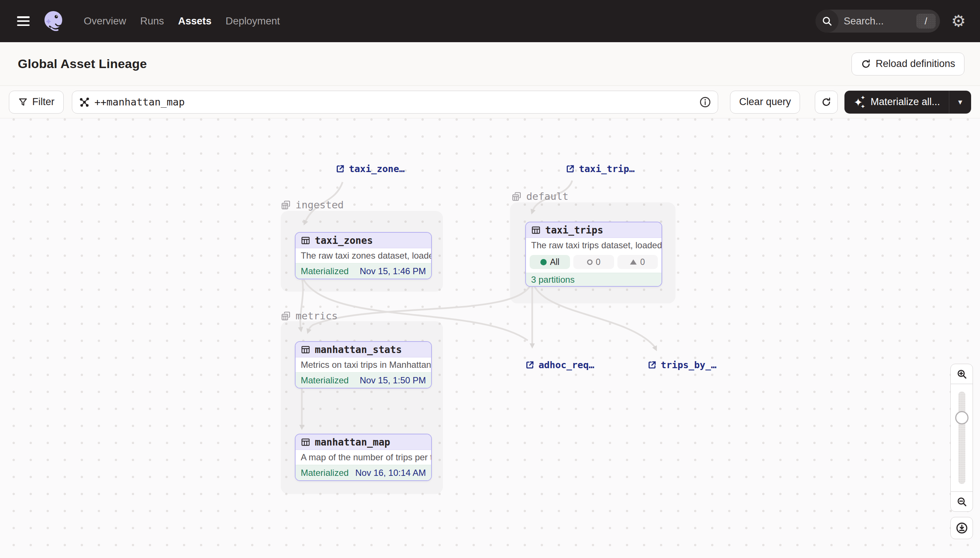 Image resolution: width=980 pixels, height=558 pixels. I want to click on search-placeholder: Search..., so click(880, 21).